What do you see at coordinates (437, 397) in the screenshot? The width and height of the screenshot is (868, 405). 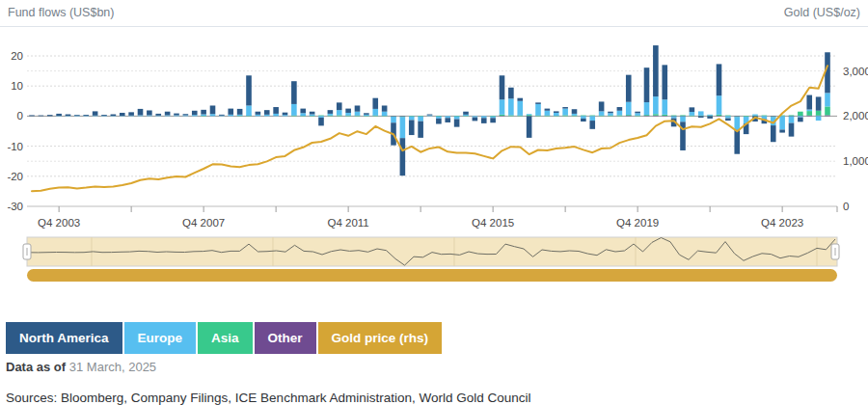 I see `sources-text: Sources: Bloomberg, Company Filings, ICE…` at bounding box center [437, 397].